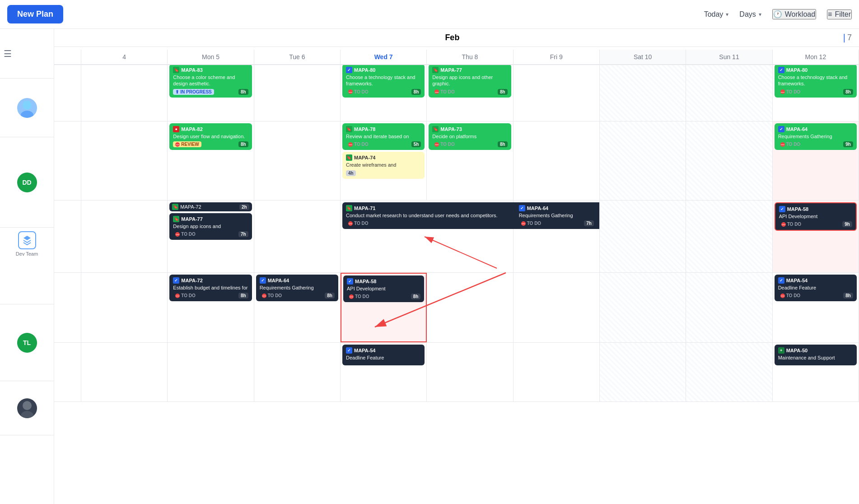 The image size is (859, 504). I want to click on task-mapa77-devteam: 🔖 MAPA-77 Design app icons and — TO DO 7…, so click(210, 227).